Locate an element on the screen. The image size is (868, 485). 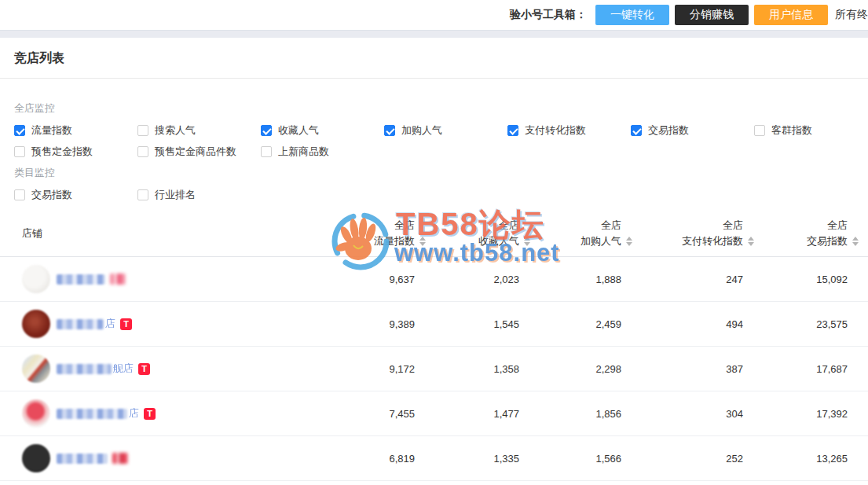
metric-value: 247 is located at coordinates (693, 280).